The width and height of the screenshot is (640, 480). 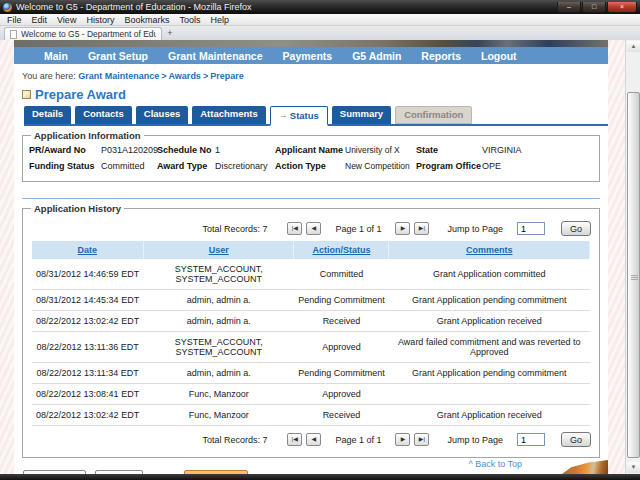 What do you see at coordinates (310, 440) in the screenshot?
I see `pagination-bottom: Total Records: 7 |◀ ◀ Page 1 of 1 ▶ ▶| J…` at bounding box center [310, 440].